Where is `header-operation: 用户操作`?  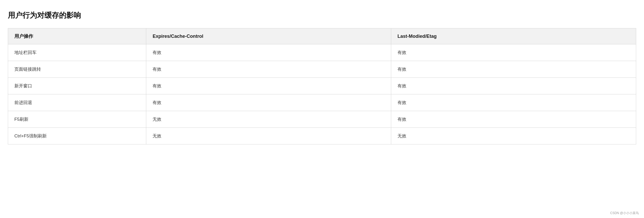 header-operation: 用户操作 is located at coordinates (77, 37).